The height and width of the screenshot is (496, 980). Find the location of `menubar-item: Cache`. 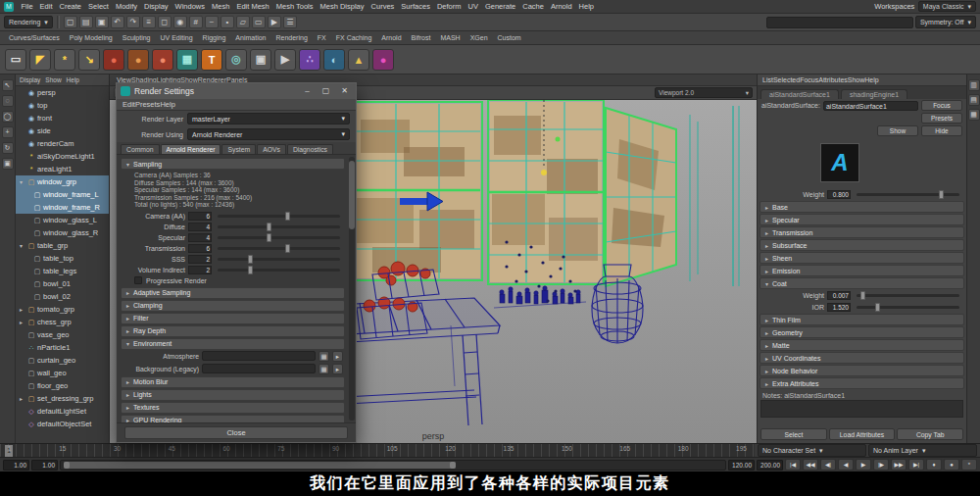

menubar-item: Cache is located at coordinates (533, 6).